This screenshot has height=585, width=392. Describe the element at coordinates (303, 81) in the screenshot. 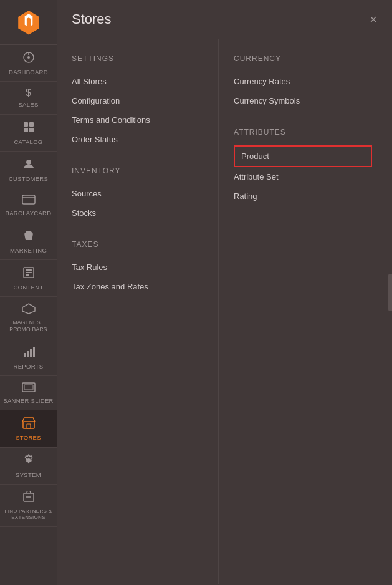

I see `currency-rates-link: Currency Rates` at that location.